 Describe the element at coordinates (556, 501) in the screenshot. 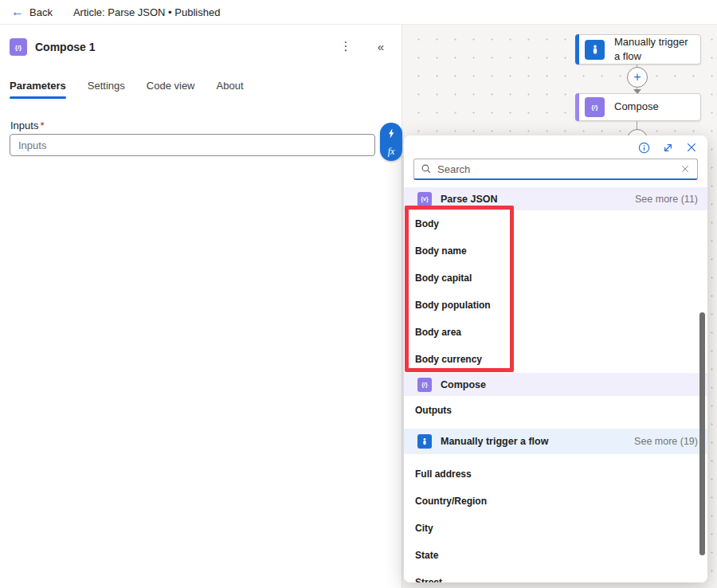

I see `list-item-country-region: Country/Region` at that location.